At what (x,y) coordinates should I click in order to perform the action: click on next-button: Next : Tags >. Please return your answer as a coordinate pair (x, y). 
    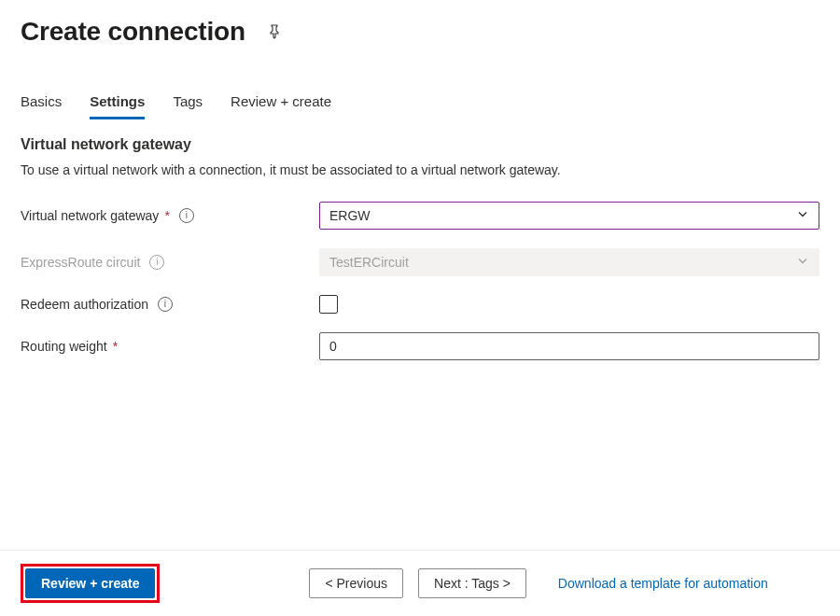
    Looking at the image, I should click on (472, 583).